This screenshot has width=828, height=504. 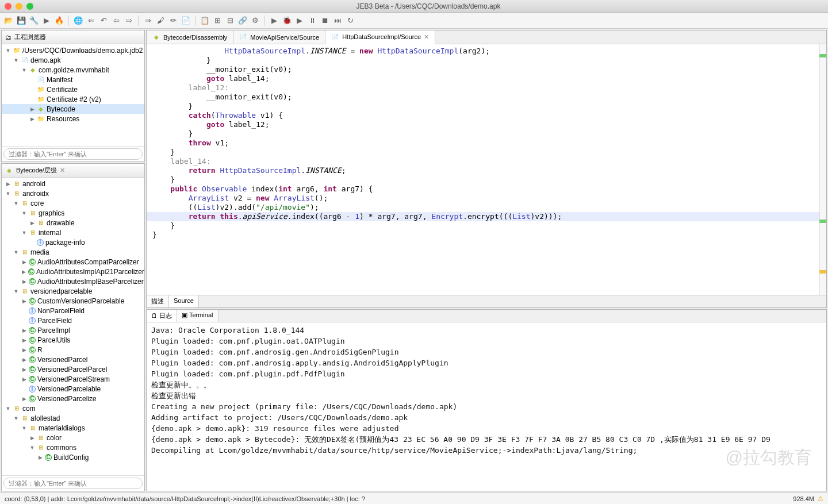 I want to click on project-filter-input, so click(x=73, y=154).